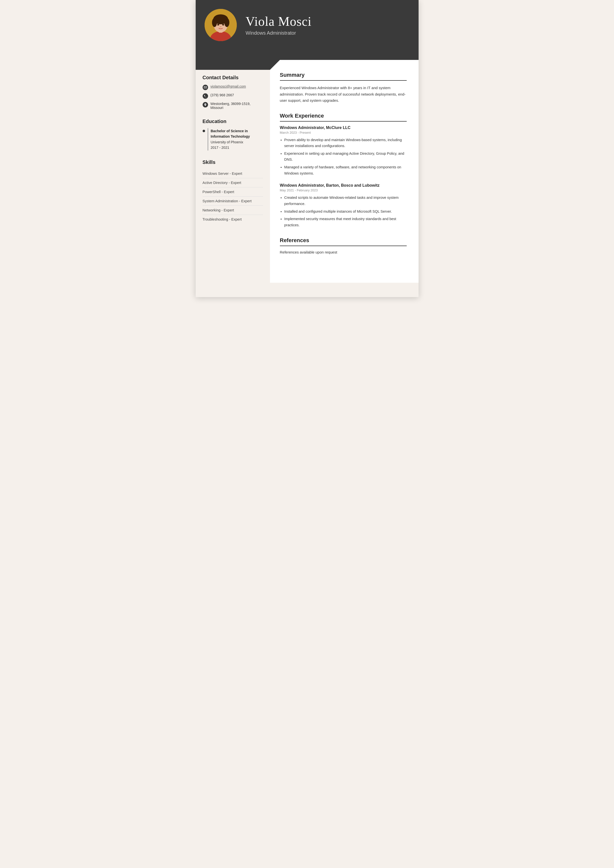 This screenshot has height=868, width=614. Describe the element at coordinates (233, 192) in the screenshot. I see `skill-item: PowerShell - Expert` at that location.